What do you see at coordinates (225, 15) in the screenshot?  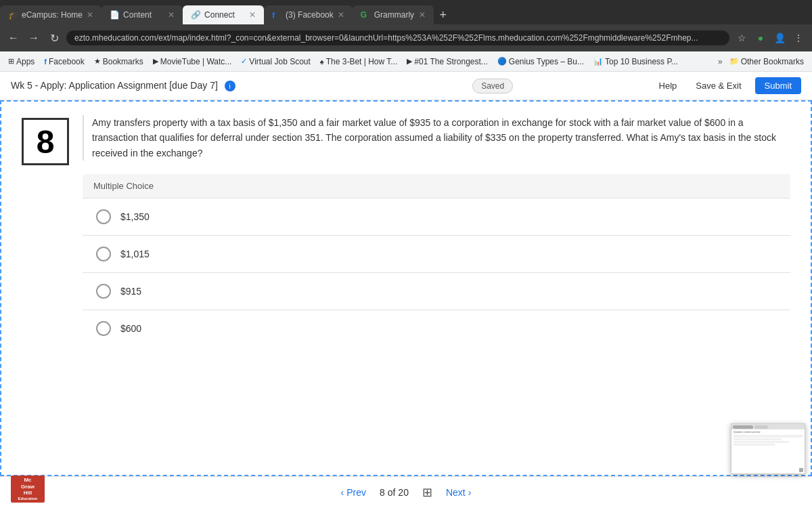 I see `tab-connect-title: Connect` at bounding box center [225, 15].